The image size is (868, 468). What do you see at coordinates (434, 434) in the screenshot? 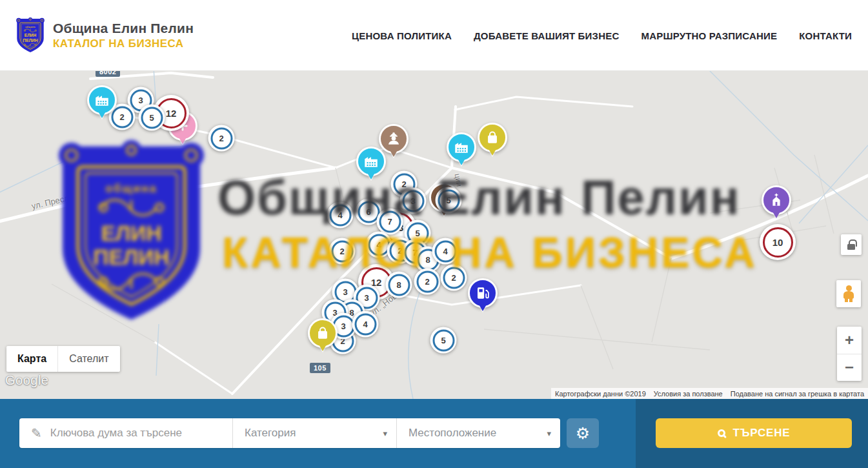
I see `search-bar: ✎ Категория ▾ Местоположение ▾ ⚙ ТЪРСЕНЕ` at bounding box center [434, 434].